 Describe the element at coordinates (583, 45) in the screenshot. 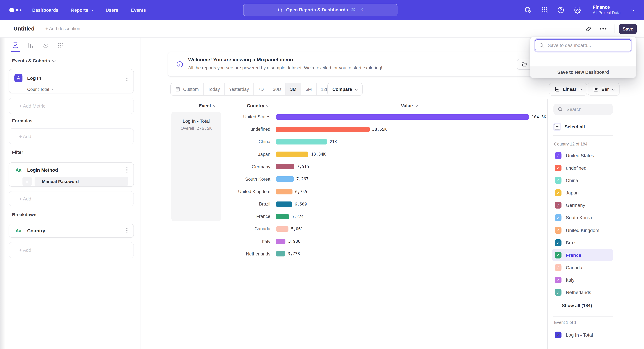

I see `save-dashboard-search-field` at that location.